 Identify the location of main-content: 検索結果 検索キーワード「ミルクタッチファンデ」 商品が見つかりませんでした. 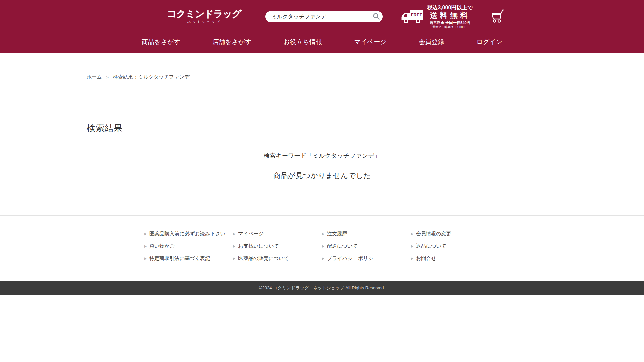
(322, 152).